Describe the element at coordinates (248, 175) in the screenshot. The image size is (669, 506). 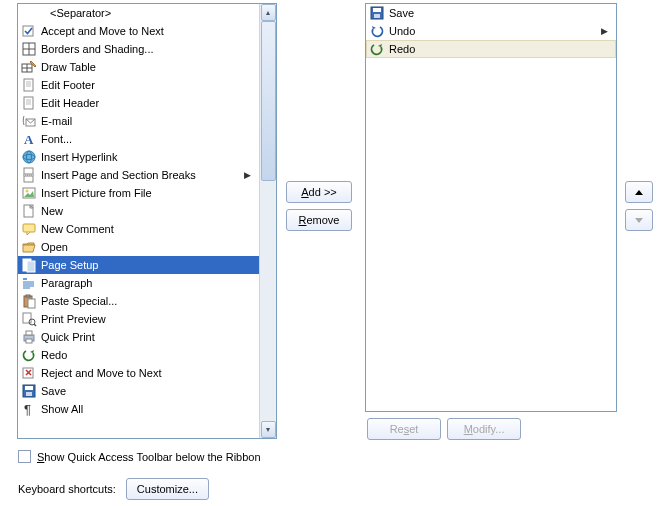
I see `submenu-arrow-icon: ▶` at that location.